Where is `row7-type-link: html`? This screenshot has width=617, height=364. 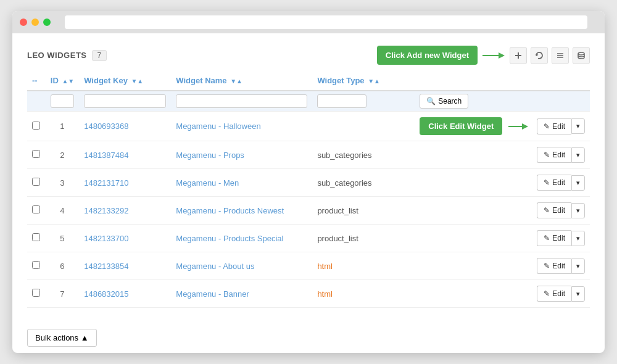
row7-type-link: html is located at coordinates (325, 294).